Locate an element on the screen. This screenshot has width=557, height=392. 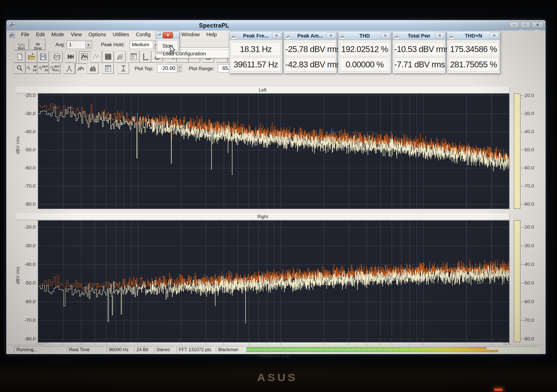
menu-window: Window is located at coordinates (191, 35).